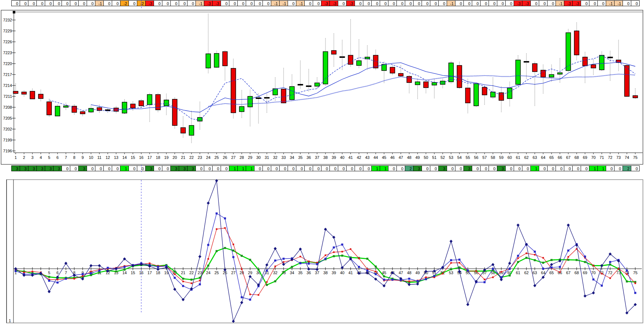 The width and height of the screenshot is (644, 324). Describe the element at coordinates (91, 157) in the screenshot. I see `svg-text: 10` at that location.